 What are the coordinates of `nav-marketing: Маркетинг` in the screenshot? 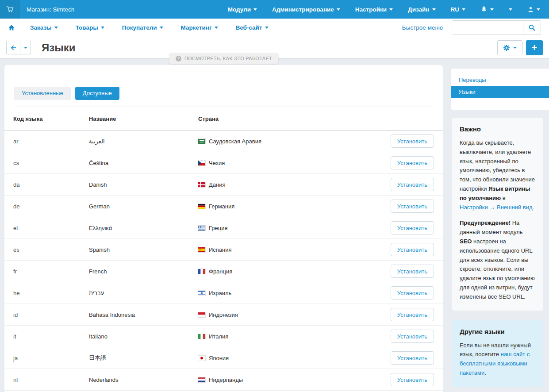 It's located at (200, 27).